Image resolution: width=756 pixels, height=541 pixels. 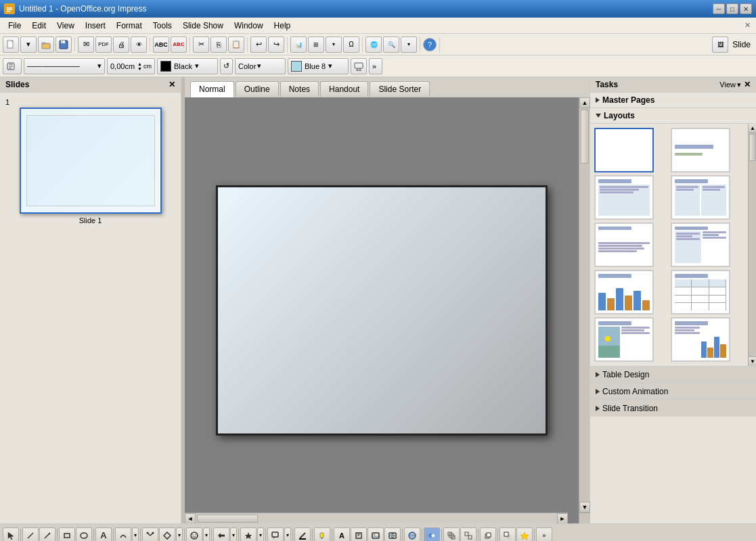 I want to click on imgframe-tool, so click(x=376, y=534).